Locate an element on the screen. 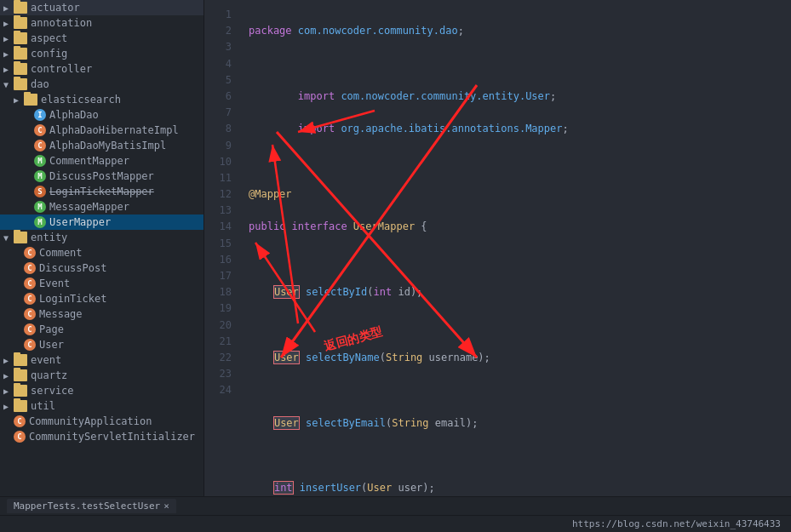 Image resolution: width=791 pixels, height=532 pixels. sidebar-item-util: ▶ util is located at coordinates (102, 406).